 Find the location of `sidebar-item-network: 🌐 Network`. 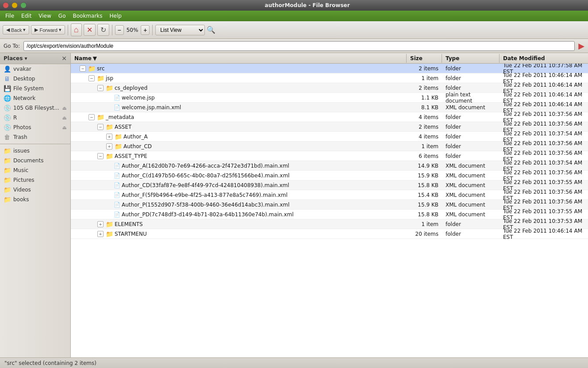

sidebar-item-network: 🌐 Network is located at coordinates (35, 98).